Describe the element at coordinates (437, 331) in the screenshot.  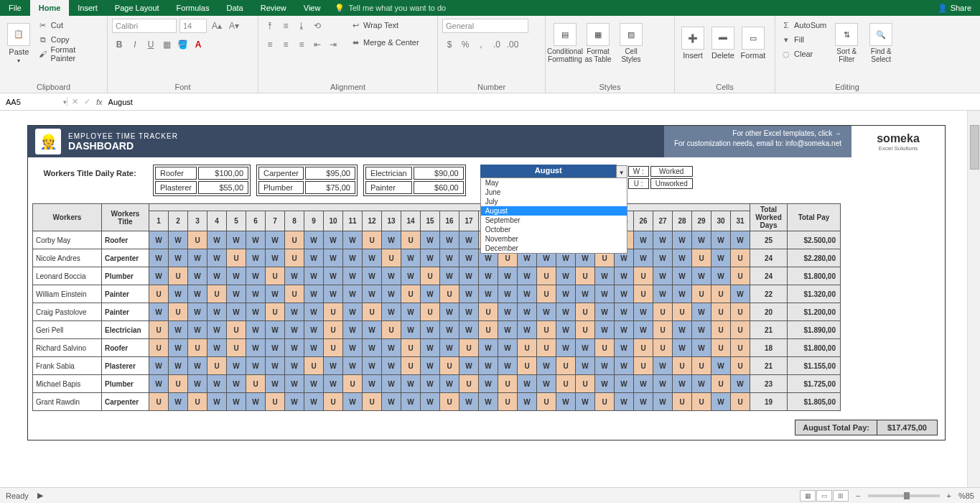
I see `table-row: Geri PellElectricianUWWWUWWWWUWWUWWWWUWW…` at that location.